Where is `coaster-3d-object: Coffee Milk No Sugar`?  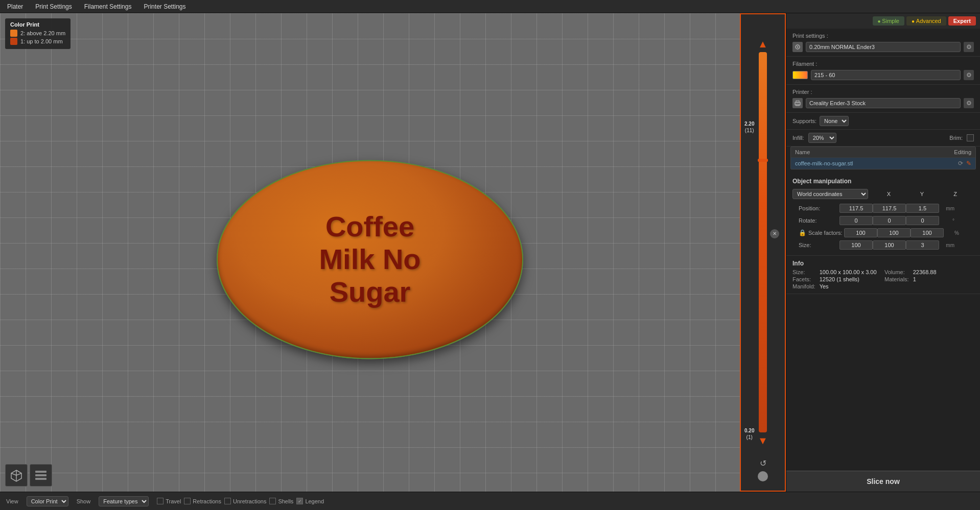
coaster-3d-object: Coffee Milk No Sugar is located at coordinates (370, 257).